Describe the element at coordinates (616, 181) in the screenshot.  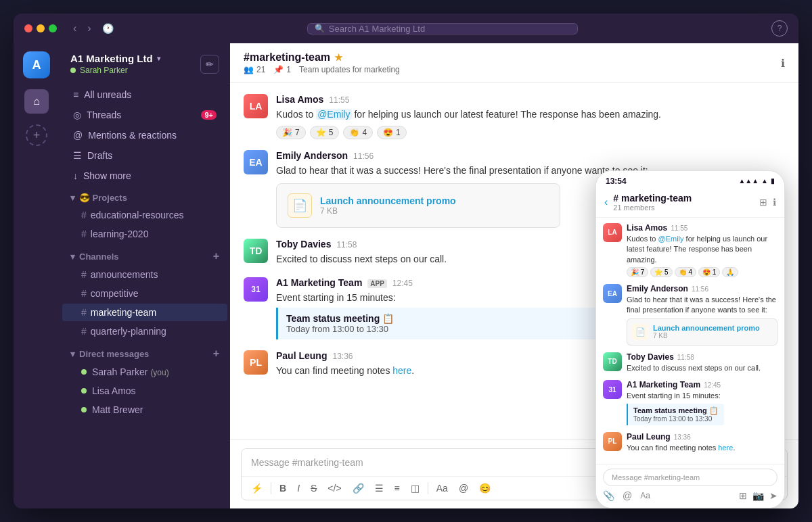
I see `mobile-clock: 13:54` at that location.